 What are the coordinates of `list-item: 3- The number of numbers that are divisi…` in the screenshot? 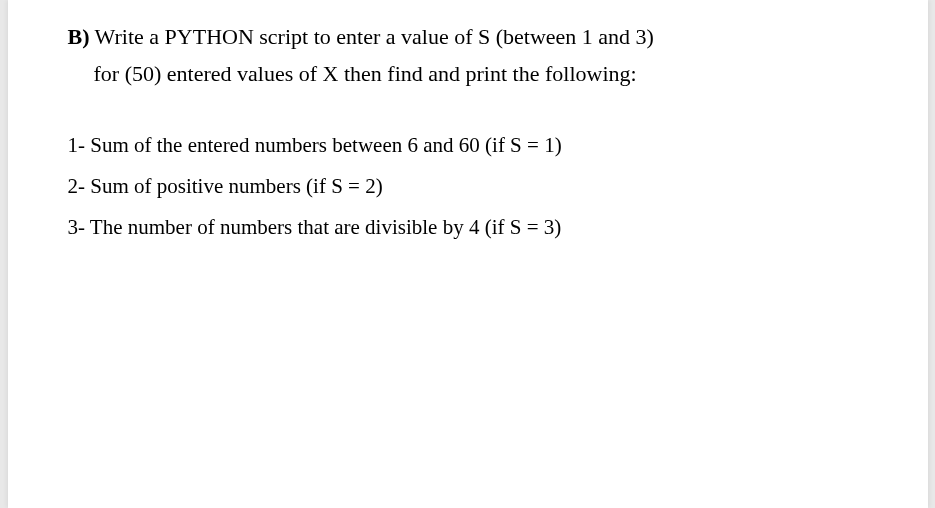 It's located at (468, 228).